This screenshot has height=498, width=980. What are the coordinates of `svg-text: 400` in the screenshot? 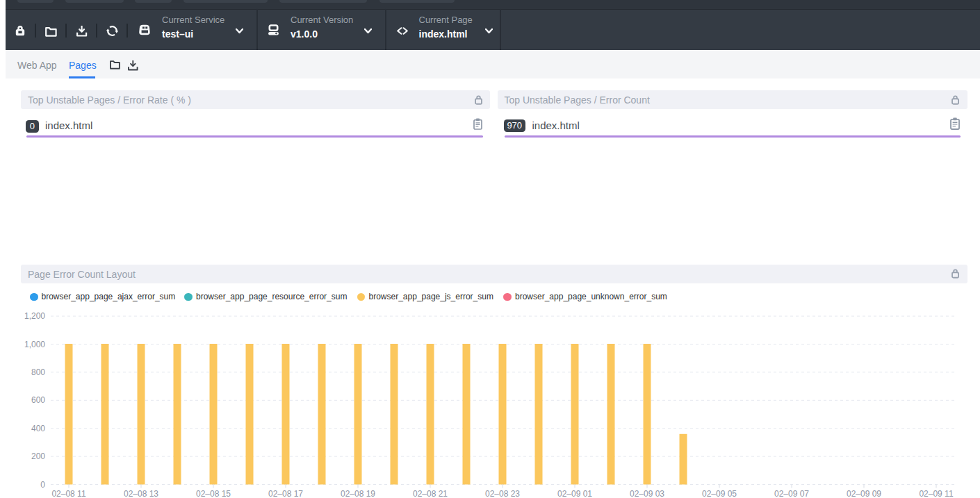 It's located at (38, 429).